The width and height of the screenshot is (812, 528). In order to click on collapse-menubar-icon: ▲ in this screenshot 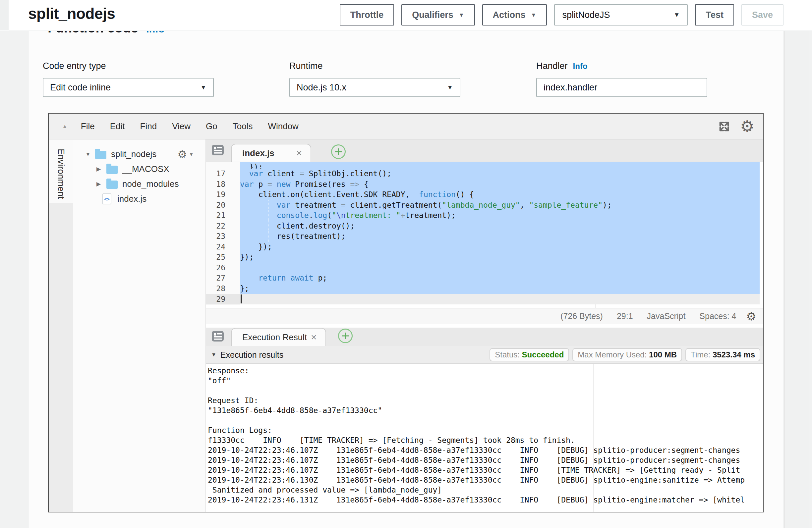, I will do `click(65, 127)`.